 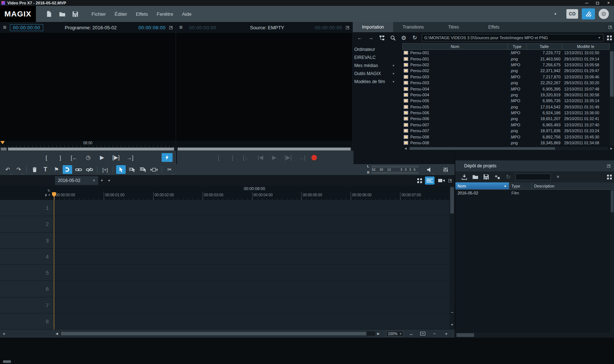 What do you see at coordinates (45, 170) in the screenshot?
I see `title-editor-button: T` at bounding box center [45, 170].